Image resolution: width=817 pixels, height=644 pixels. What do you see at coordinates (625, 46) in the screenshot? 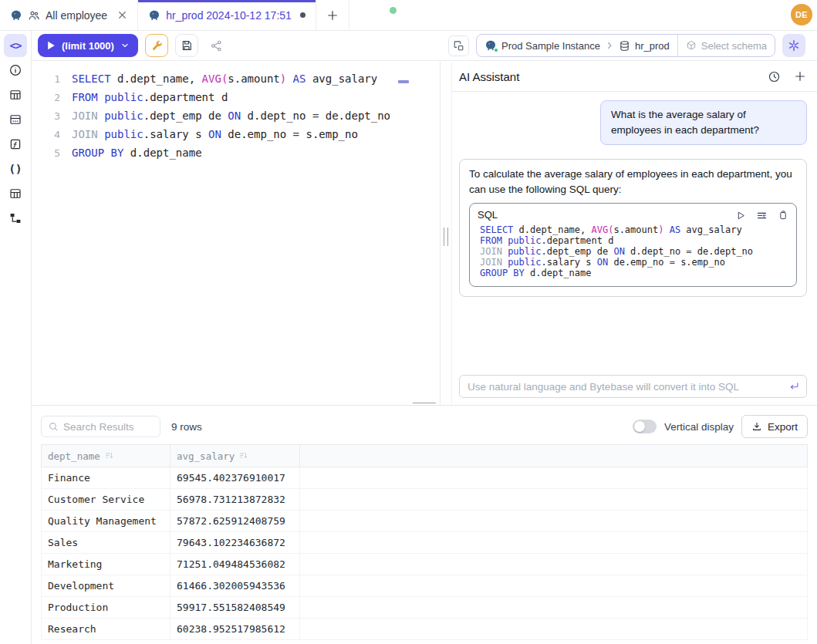
I see `database-icon` at bounding box center [625, 46].